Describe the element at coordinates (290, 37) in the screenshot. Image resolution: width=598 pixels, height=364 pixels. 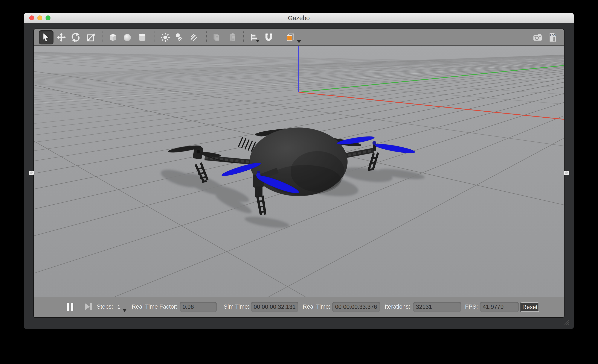
I see `view-angle-button` at that location.